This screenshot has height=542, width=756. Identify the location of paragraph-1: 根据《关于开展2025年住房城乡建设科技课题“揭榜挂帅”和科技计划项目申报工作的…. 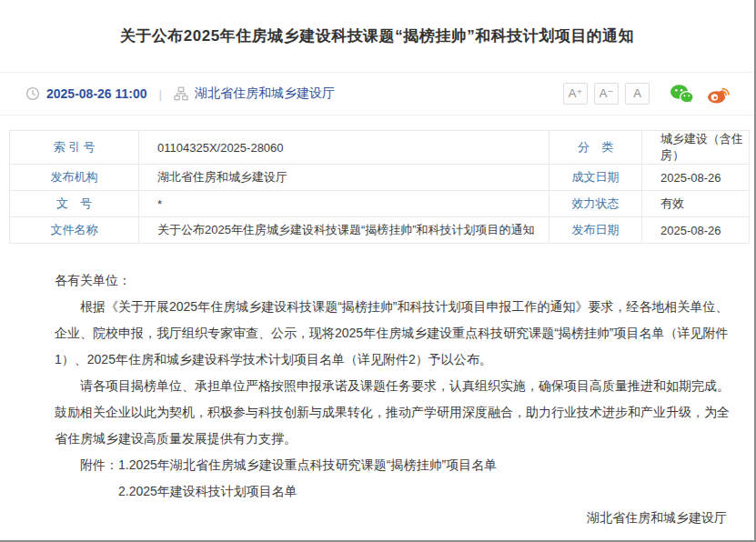
(397, 333).